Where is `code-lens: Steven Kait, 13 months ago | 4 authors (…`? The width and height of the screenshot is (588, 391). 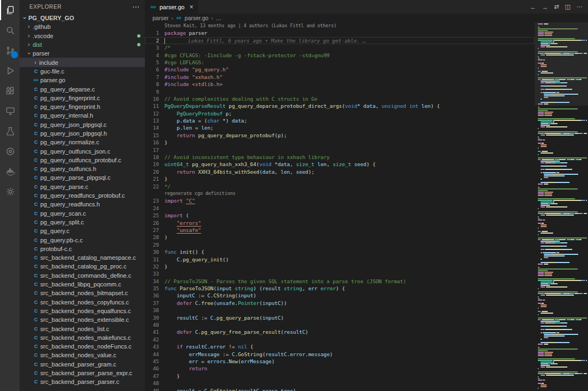
code-lens: Steven Kait, 13 months ago | 4 authors (… is located at coordinates (340, 26).